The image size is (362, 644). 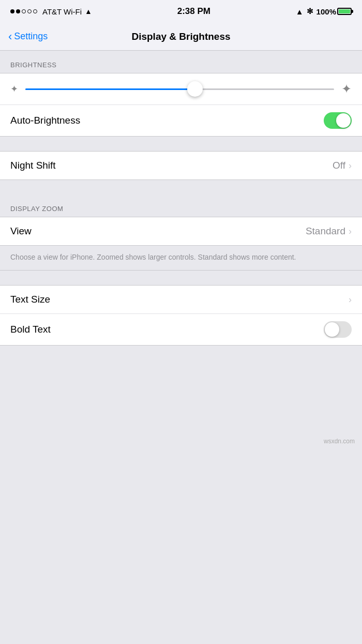 What do you see at coordinates (88, 11) in the screenshot?
I see `wifi-icon: ▲` at bounding box center [88, 11].